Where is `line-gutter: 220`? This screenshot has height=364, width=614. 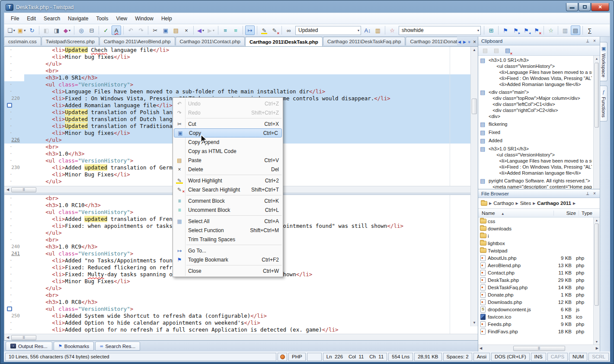
line-gutter: 220 is located at coordinates (14, 99).